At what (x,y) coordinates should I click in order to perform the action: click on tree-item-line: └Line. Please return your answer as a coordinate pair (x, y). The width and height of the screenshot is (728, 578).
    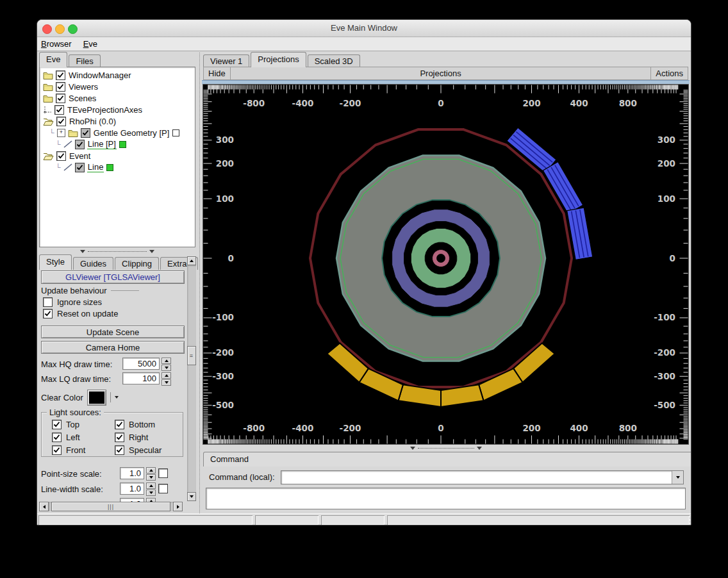
    Looking at the image, I should click on (117, 167).